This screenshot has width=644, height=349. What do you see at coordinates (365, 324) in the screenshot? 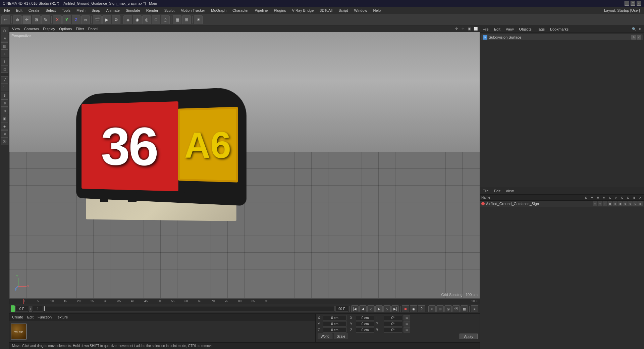
I see `coord-y-size-field: 0 cm` at bounding box center [365, 324].